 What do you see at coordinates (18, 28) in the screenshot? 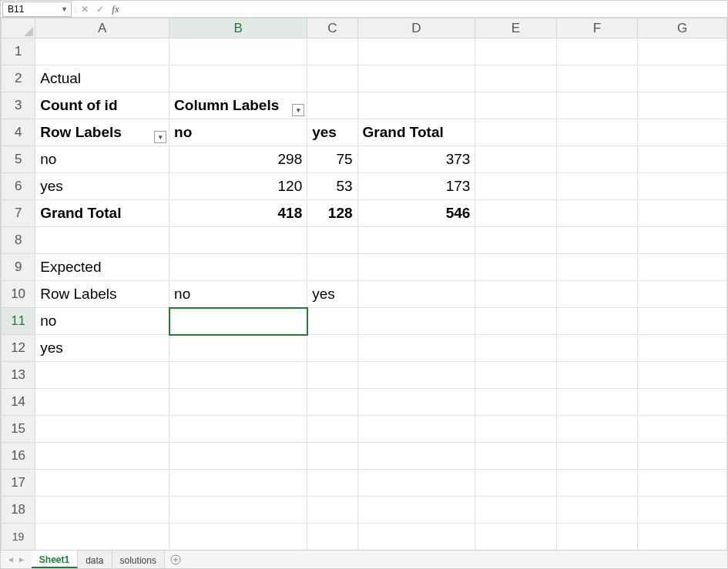
I see `select-all-corner` at bounding box center [18, 28].